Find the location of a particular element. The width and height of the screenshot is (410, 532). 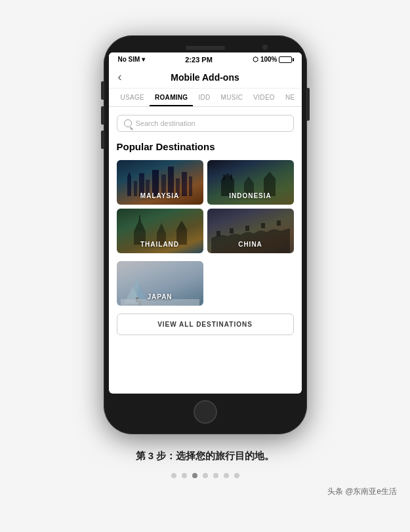

tab-ne: NE is located at coordinates (290, 97).